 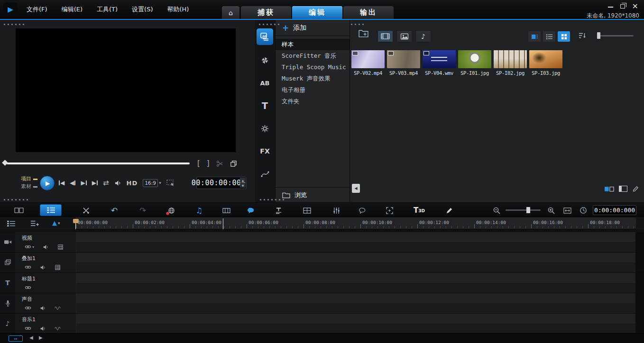 I want to click on tab-edit: 编辑, so click(x=317, y=12).